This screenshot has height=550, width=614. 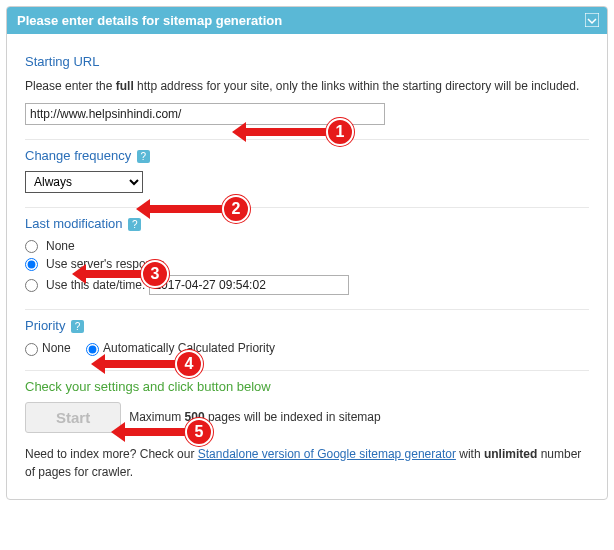 I want to click on panel-header: Please enter details for sitemap generat…, so click(x=307, y=20).